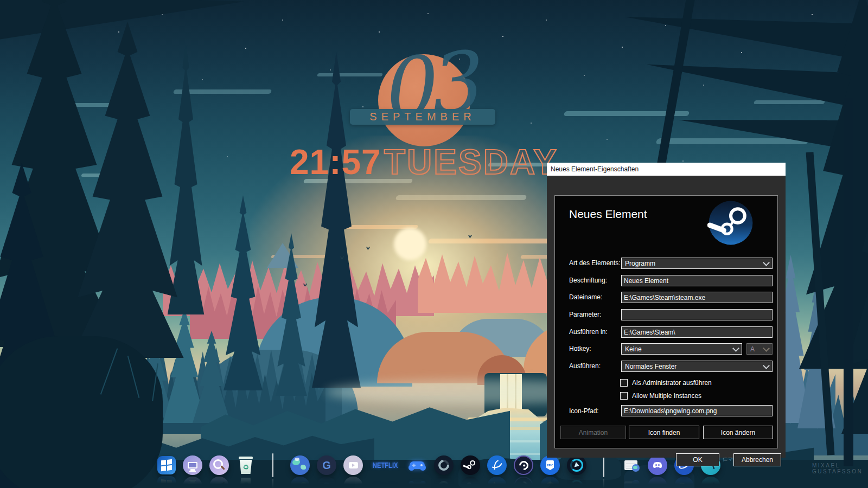  What do you see at coordinates (471, 162) in the screenshot?
I see `weekday-display: TUESDAY` at bounding box center [471, 162].